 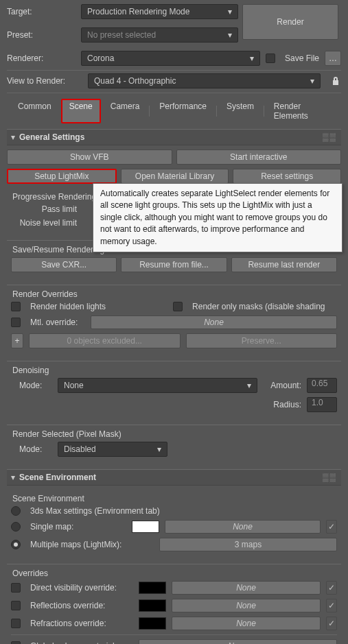 I want to click on tabs: Common Scene Camera Performance System R…, so click(x=174, y=111).